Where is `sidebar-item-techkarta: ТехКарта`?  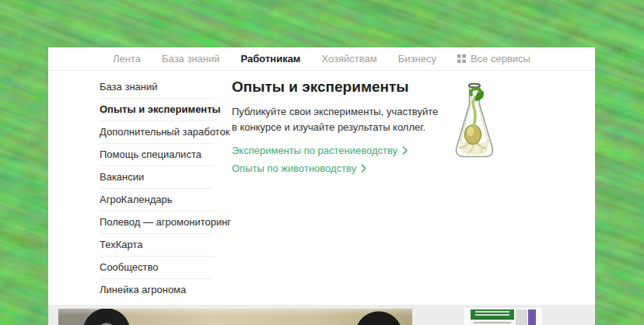
sidebar-item-techkarta: ТехКарта is located at coordinates (156, 246).